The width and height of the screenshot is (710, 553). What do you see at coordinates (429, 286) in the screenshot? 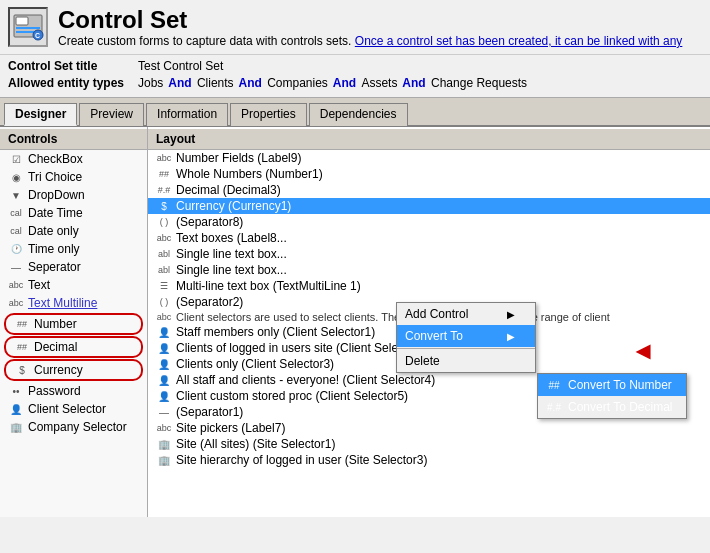
I see `layout-item-multiline: ☰ Multi-line text box (TextMultiLine 1)` at bounding box center [429, 286].